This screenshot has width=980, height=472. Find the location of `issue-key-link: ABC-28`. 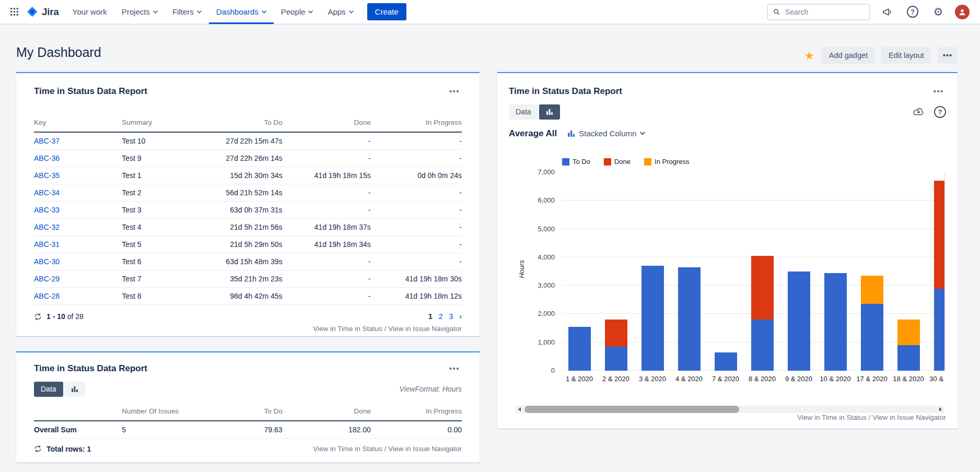

issue-key-link: ABC-28 is located at coordinates (47, 296).